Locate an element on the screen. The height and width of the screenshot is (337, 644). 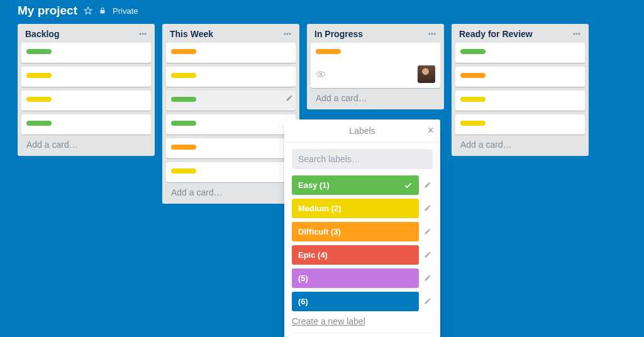
label-option: (6) is located at coordinates (355, 302).